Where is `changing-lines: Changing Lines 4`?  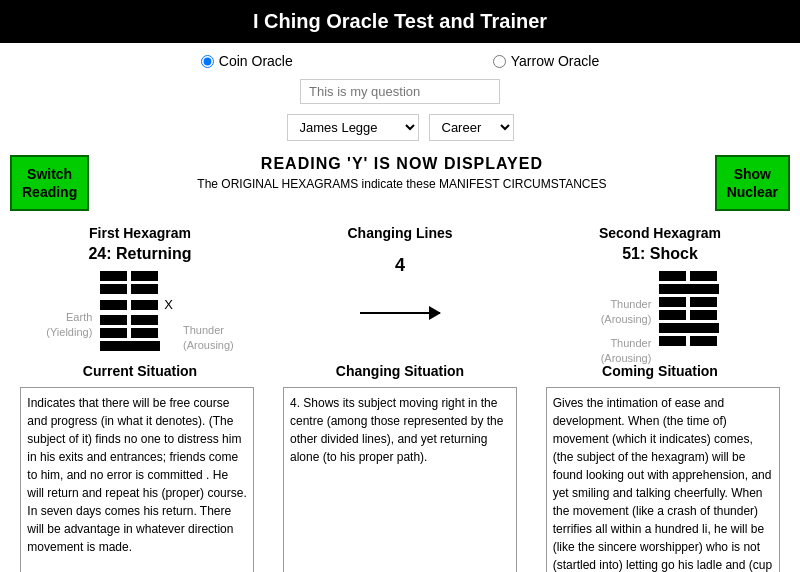
changing-lines: Changing Lines 4 is located at coordinates (400, 288).